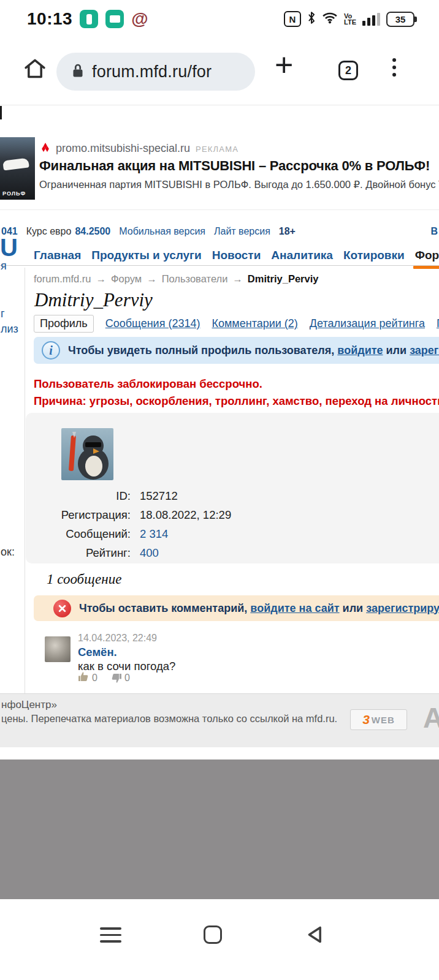 This screenshot has height=980, width=439. I want to click on divider, so click(220, 209).